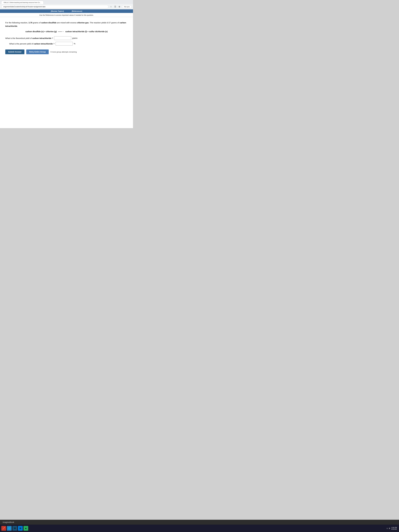 This screenshot has height=532, width=399. What do you see at coordinates (25, 7) in the screenshot?
I see `address-text: ssignment/takeCovalentActivity.do?locato…` at bounding box center [25, 7].